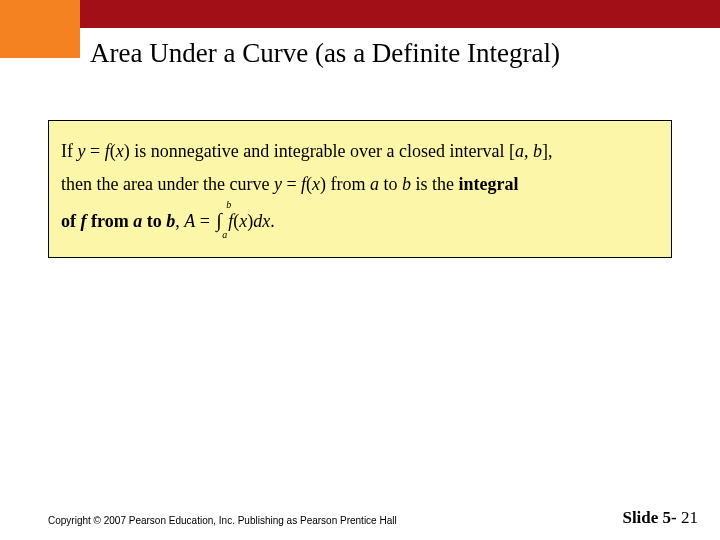 This screenshot has width=720, height=540. I want to click on header-bar, so click(360, 14).